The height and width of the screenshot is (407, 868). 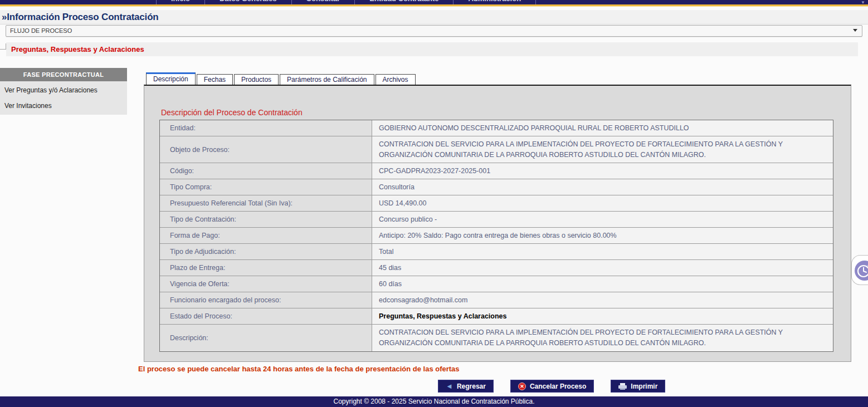 What do you see at coordinates (602, 268) in the screenshot?
I see `field-value: 45 dias` at bounding box center [602, 268].